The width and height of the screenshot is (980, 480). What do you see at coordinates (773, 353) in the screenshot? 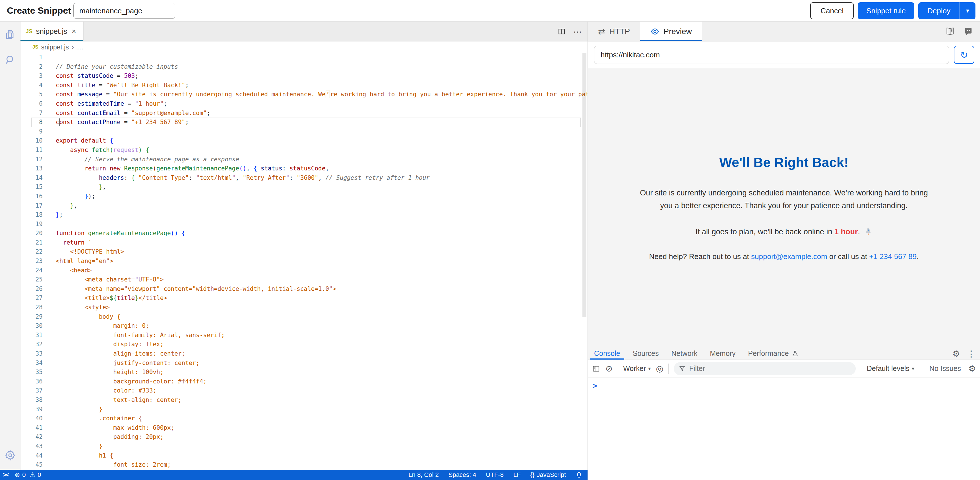
I see `devtools-tab-performance: Performance` at bounding box center [773, 353].